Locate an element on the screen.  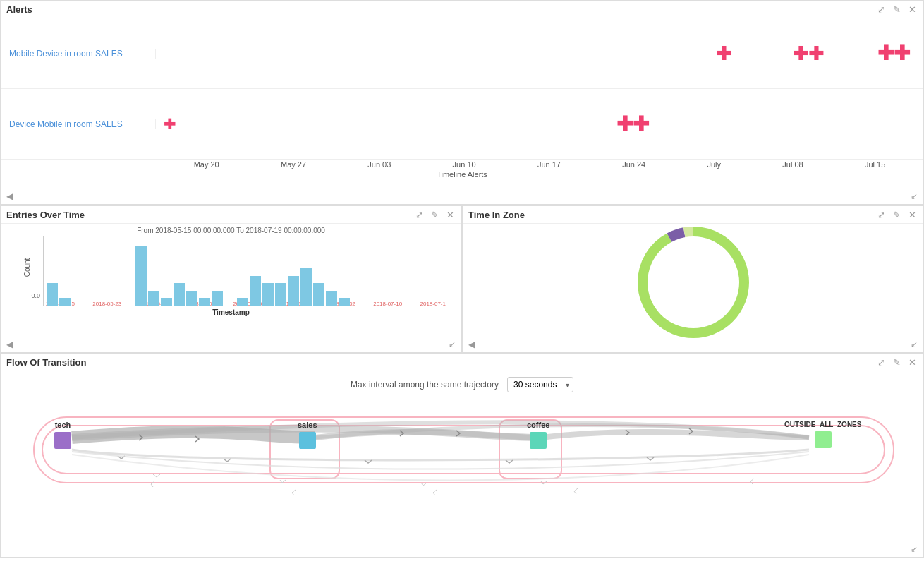
entries-header: Entries Over Time ⤢ ✎ ✕ is located at coordinates (231, 215).